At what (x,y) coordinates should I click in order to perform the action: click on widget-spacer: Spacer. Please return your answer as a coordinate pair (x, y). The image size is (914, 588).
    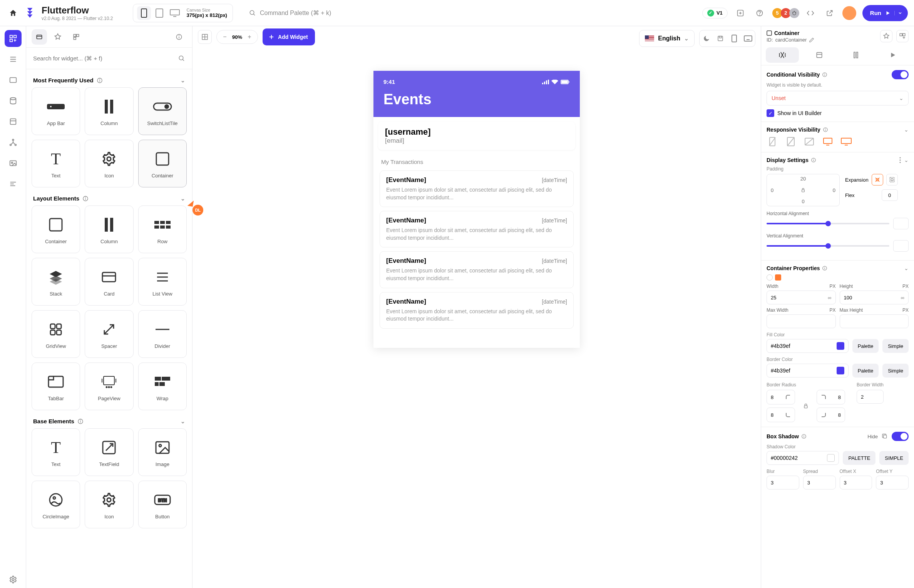
    Looking at the image, I should click on (109, 334).